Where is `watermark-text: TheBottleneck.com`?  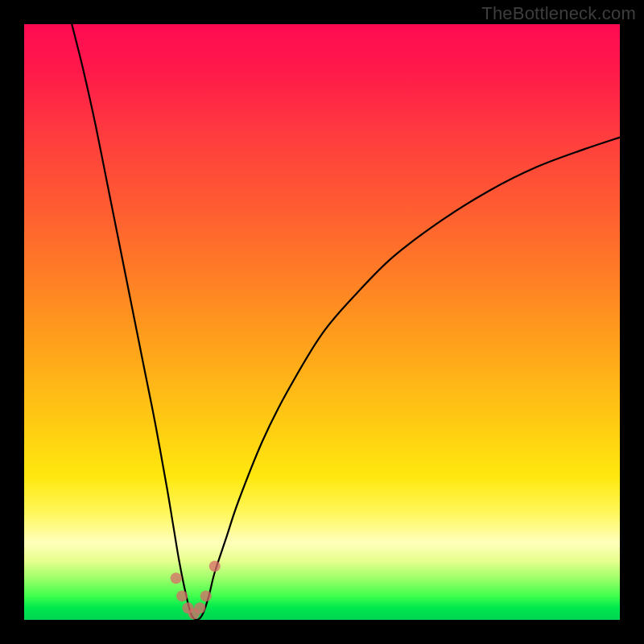
watermark-text: TheBottleneck.com is located at coordinates (559, 14).